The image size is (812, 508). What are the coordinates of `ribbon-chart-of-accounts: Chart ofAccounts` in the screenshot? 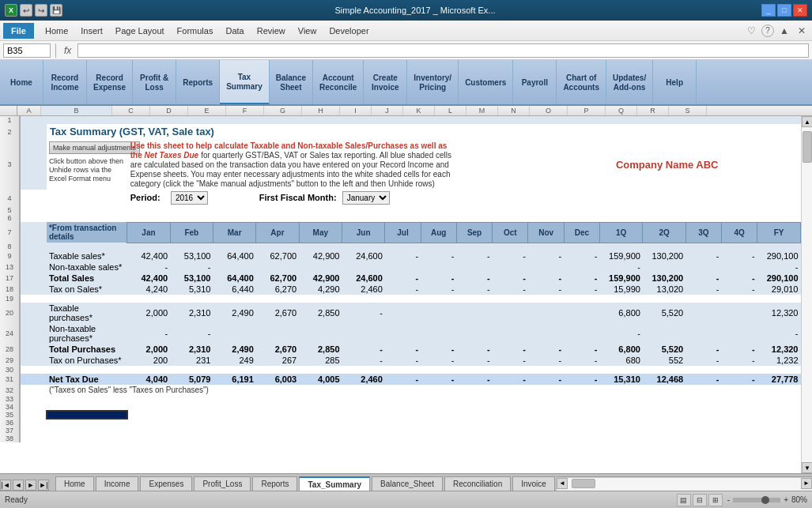 It's located at (582, 82).